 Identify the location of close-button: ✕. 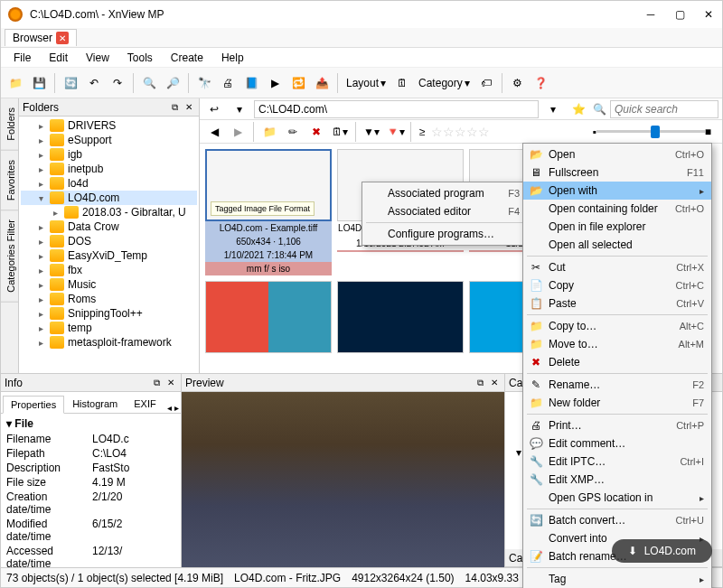
(709, 14).